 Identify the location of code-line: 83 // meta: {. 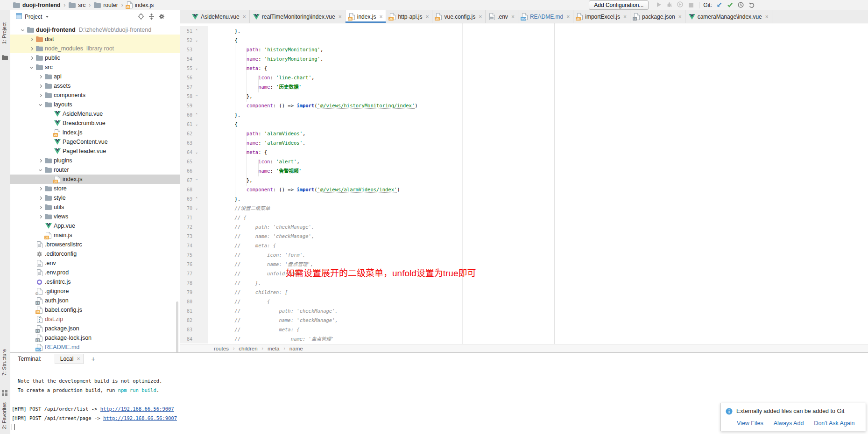
(524, 329).